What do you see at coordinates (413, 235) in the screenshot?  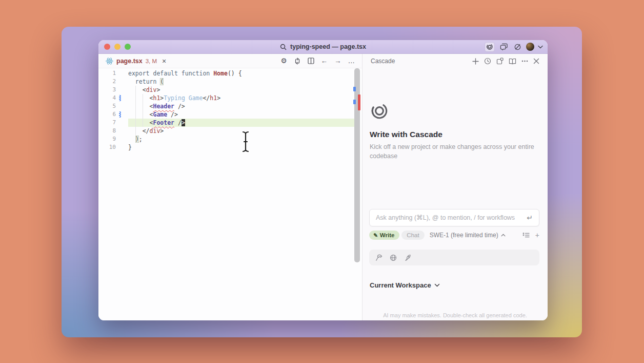 I see `mode-chat-button: Chat` at bounding box center [413, 235].